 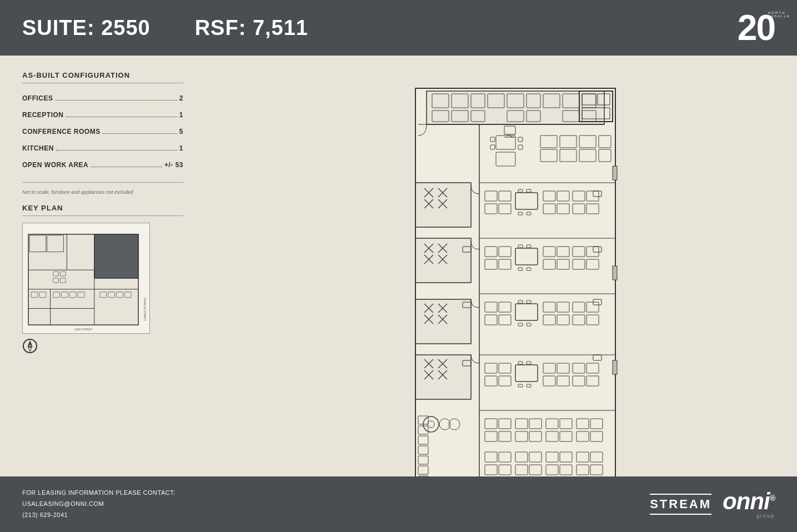 I want to click on config-value-offices: 2, so click(x=181, y=98).